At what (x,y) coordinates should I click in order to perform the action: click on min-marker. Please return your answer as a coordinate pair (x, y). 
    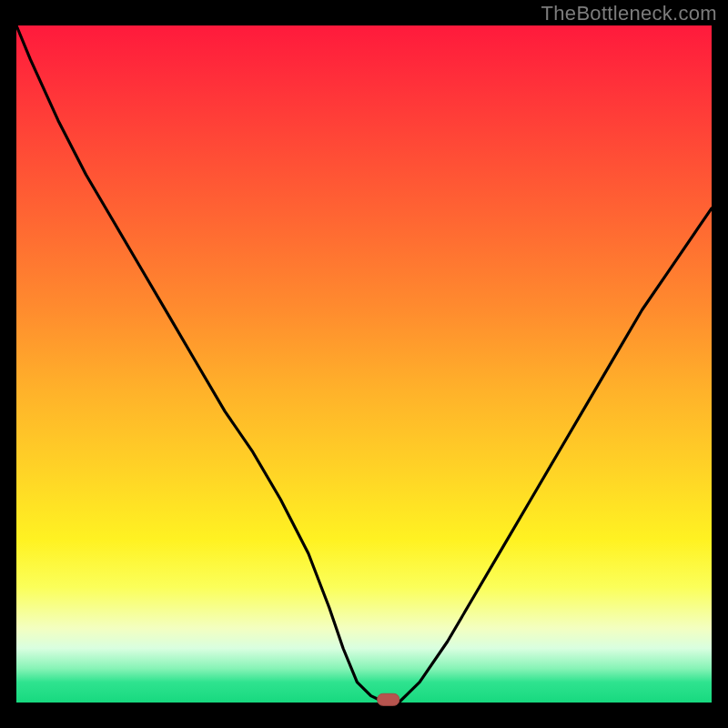
    Looking at the image, I should click on (389, 699).